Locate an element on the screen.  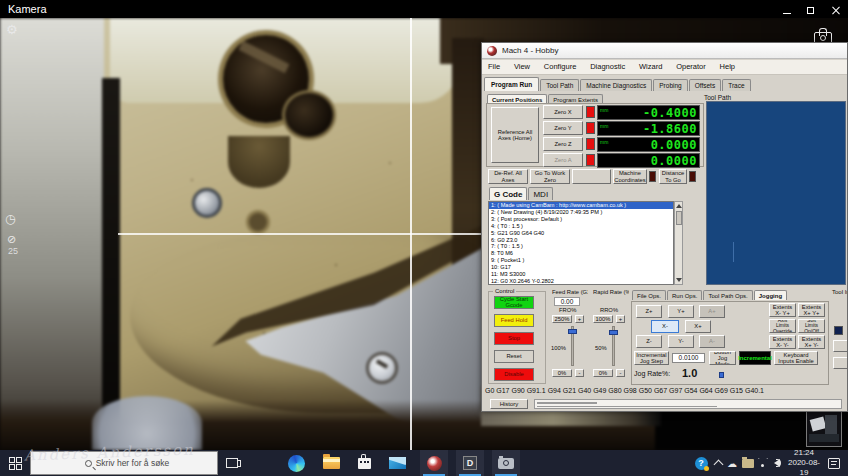
button-jog-mode-button: Button Jog Mode is located at coordinates (722, 358).